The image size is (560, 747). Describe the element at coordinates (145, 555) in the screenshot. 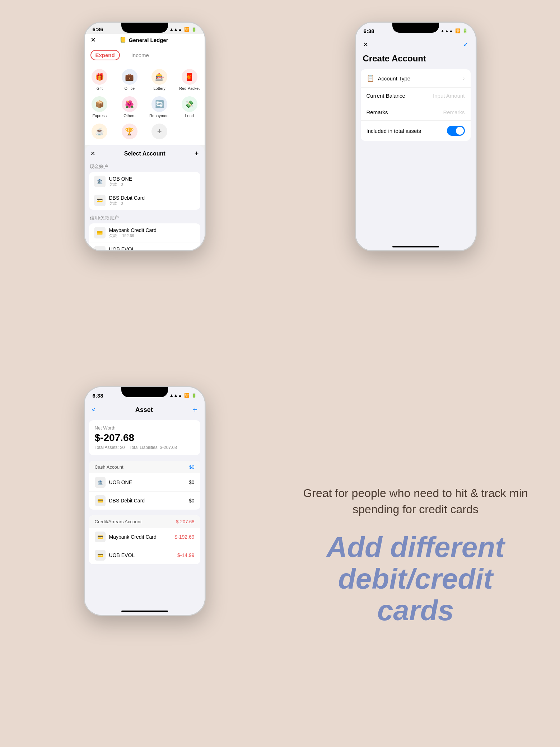

I see `asset-row-uobevol: 💳 UOB EVOL $-14.99` at that location.